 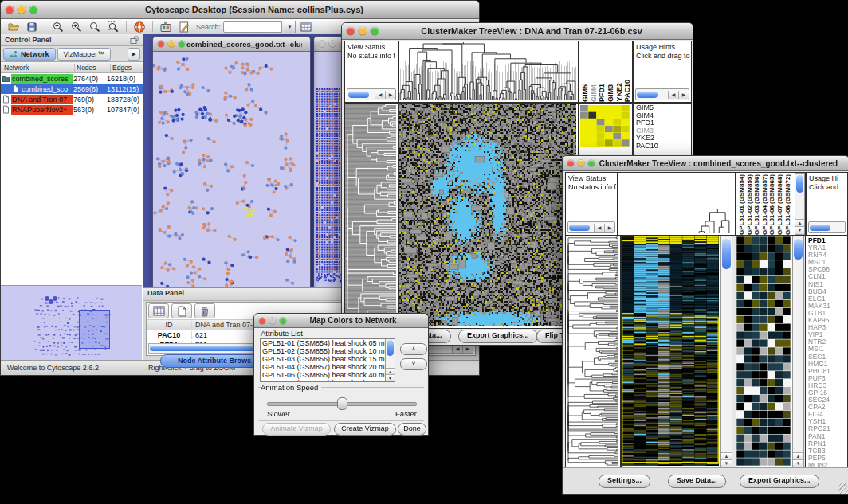 I want to click on open-file-icon, so click(x=14, y=27).